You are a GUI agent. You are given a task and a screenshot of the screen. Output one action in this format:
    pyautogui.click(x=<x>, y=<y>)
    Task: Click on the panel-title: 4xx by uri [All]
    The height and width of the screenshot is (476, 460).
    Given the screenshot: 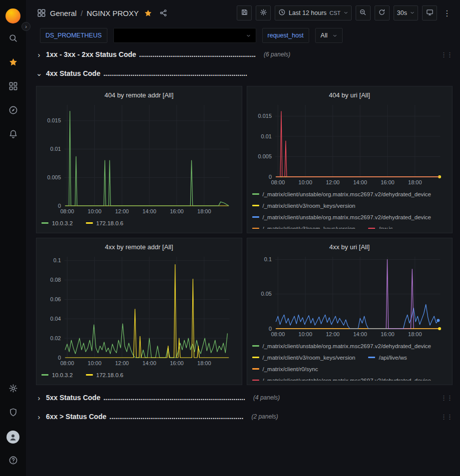 What is the action you would take?
    pyautogui.click(x=350, y=246)
    